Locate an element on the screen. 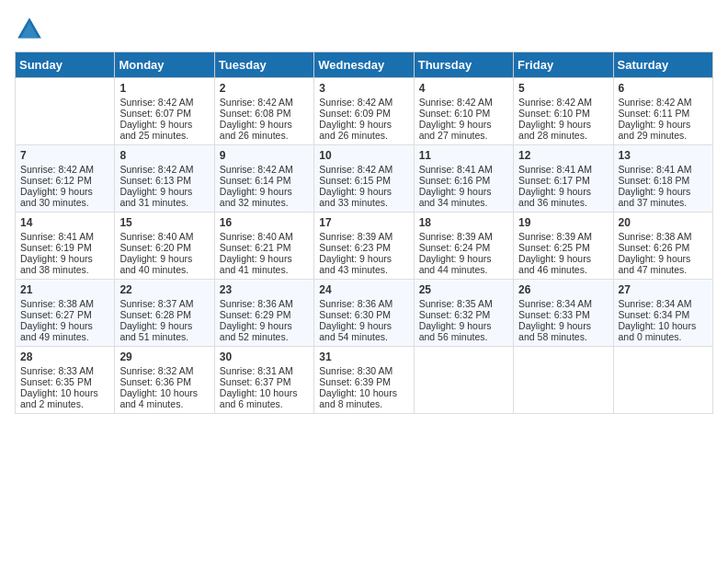 The image size is (728, 563). calendar-week-row: 14 Sunrise: 8:41 AM Sunset: 6:19 PM Dayl… is located at coordinates (364, 247).